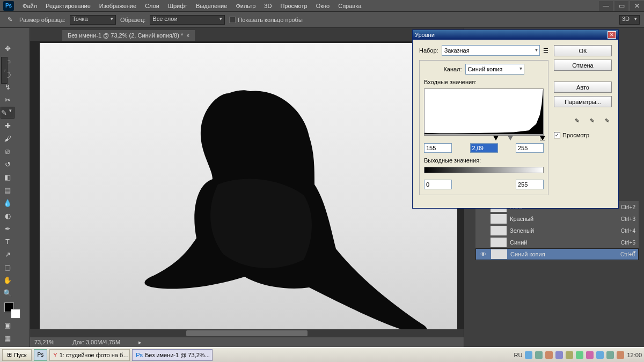 The width and height of the screenshot is (644, 362). I want to click on white-eyedropper-icon: ✎, so click(607, 121).